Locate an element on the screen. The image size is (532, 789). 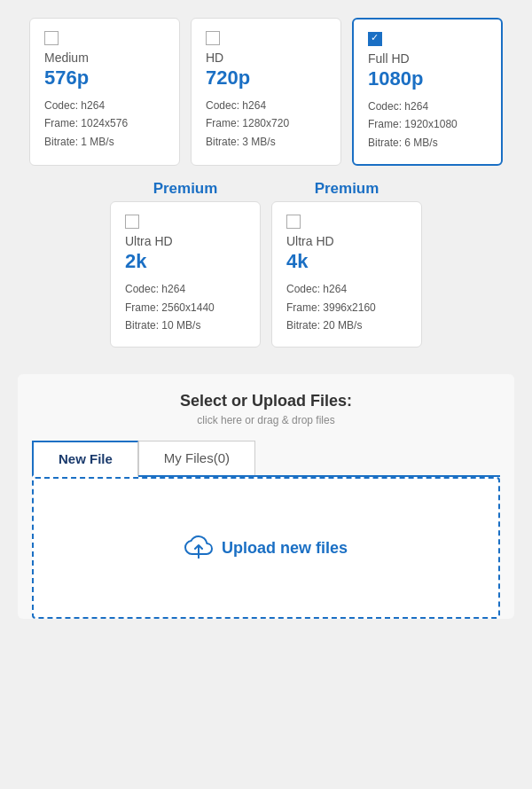
tab-new-file: New File is located at coordinates (85, 459).